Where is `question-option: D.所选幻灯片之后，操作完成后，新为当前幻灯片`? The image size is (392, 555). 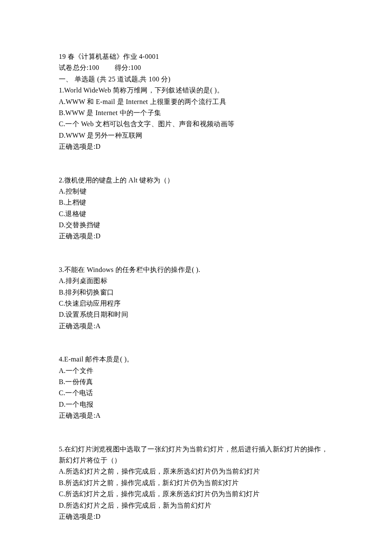 question-option: D.所选幻灯片之后，操作完成后，新为当前幻灯片 is located at coordinates (196, 506).